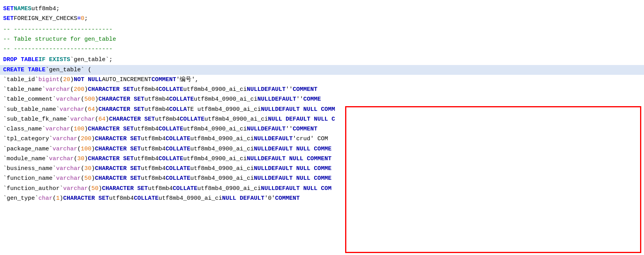  What do you see at coordinates (86, 19) in the screenshot?
I see `token-plain: ;` at bounding box center [86, 19].